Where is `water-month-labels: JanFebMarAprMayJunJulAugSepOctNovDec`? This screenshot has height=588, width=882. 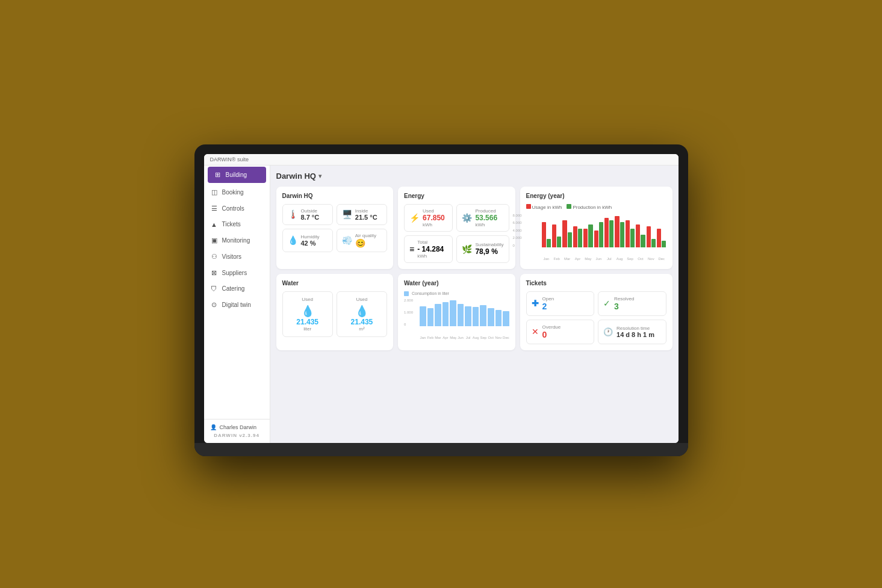
water-month-labels: JanFebMarAprMayJunJulAugSepOctNovDec is located at coordinates (465, 338).